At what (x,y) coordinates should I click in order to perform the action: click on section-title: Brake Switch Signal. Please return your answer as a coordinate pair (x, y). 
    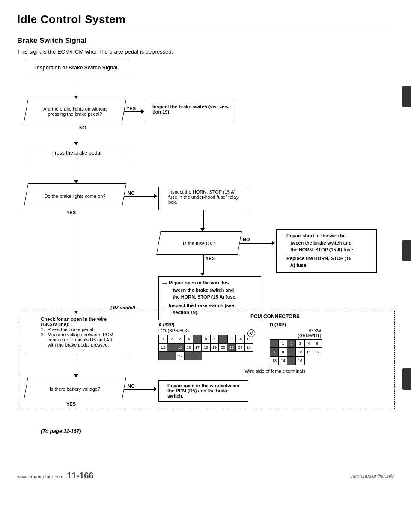
    Looking at the image, I should click on (206, 41).